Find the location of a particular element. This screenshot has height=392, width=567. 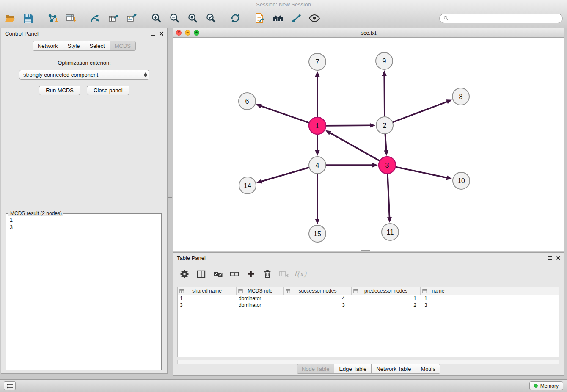

graph-node-14: 14 is located at coordinates (248, 185).